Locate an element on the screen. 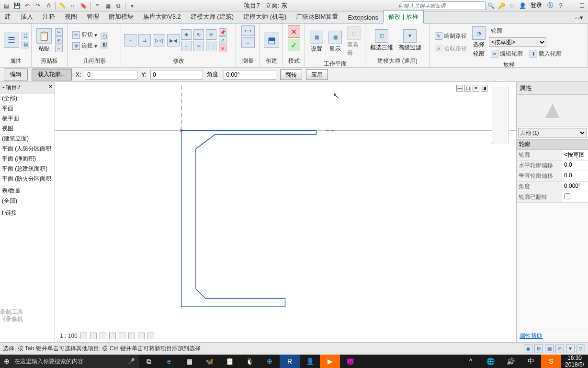  sun-path-icon is located at coordinates (103, 336).